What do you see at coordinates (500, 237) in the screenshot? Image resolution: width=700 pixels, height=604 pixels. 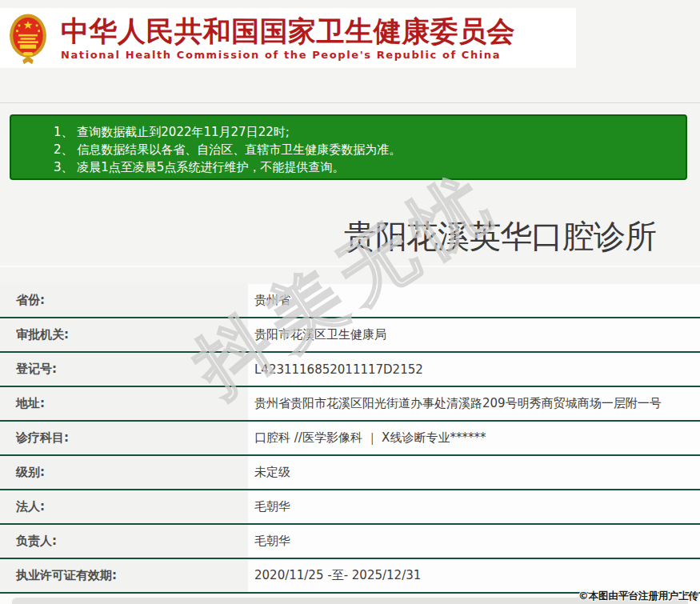 I see `institution-name-title: 贵阳花溪英华口腔诊所` at bounding box center [500, 237].